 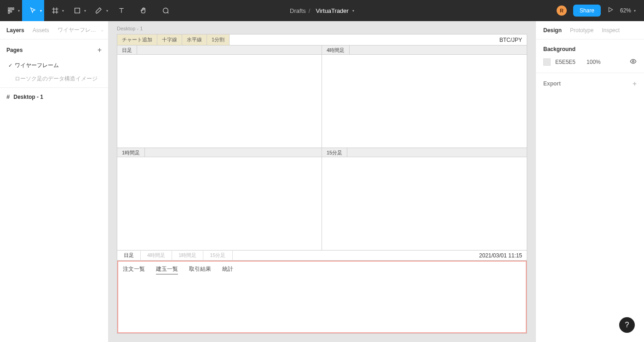 What do you see at coordinates (228, 270) in the screenshot?
I see `stats-tab: 統計` at bounding box center [228, 270].